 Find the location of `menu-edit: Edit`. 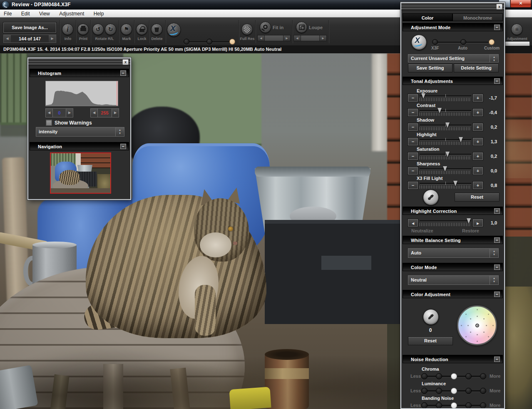

menu-edit: Edit is located at coordinates (26, 14).